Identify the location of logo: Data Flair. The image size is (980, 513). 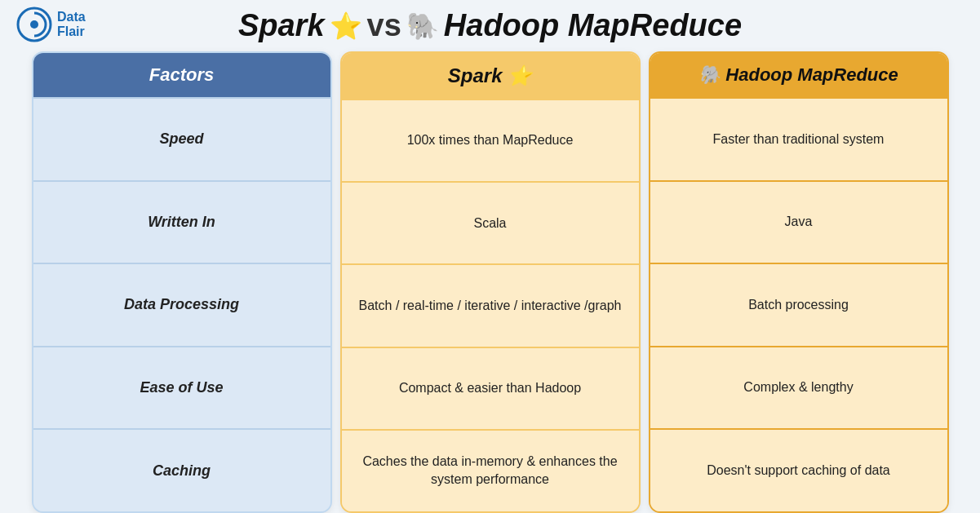
(51, 24).